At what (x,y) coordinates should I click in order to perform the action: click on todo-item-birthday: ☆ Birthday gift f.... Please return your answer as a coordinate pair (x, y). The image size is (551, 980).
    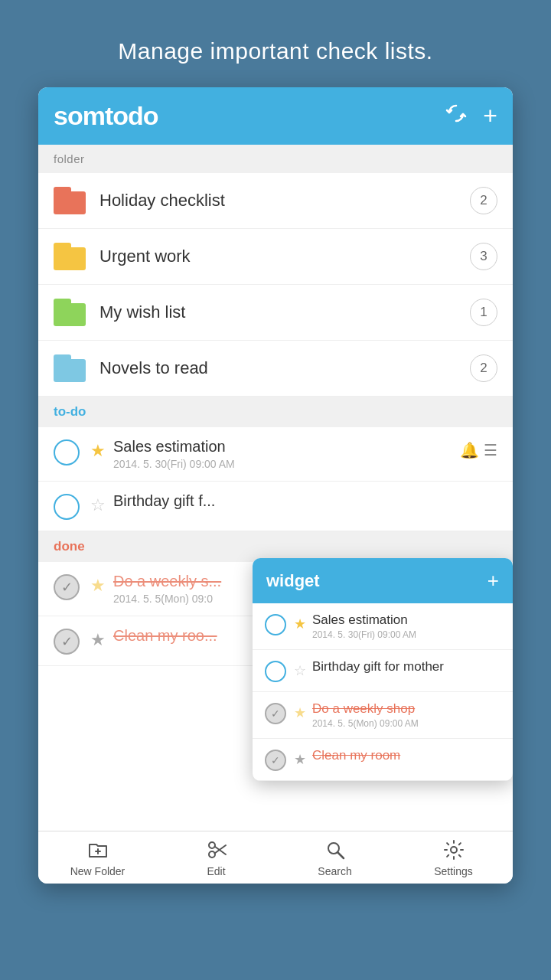
    Looking at the image, I should click on (276, 507).